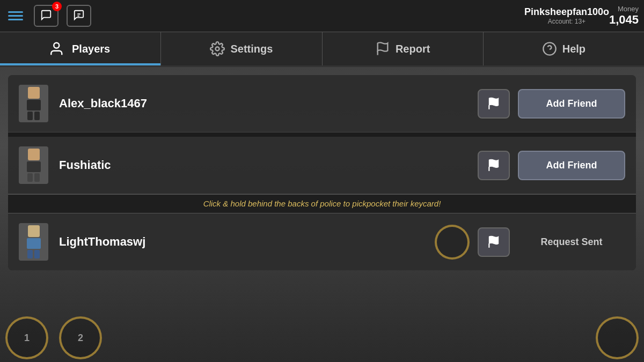 This screenshot has height=362, width=644. I want to click on tab-report: Report, so click(403, 49).